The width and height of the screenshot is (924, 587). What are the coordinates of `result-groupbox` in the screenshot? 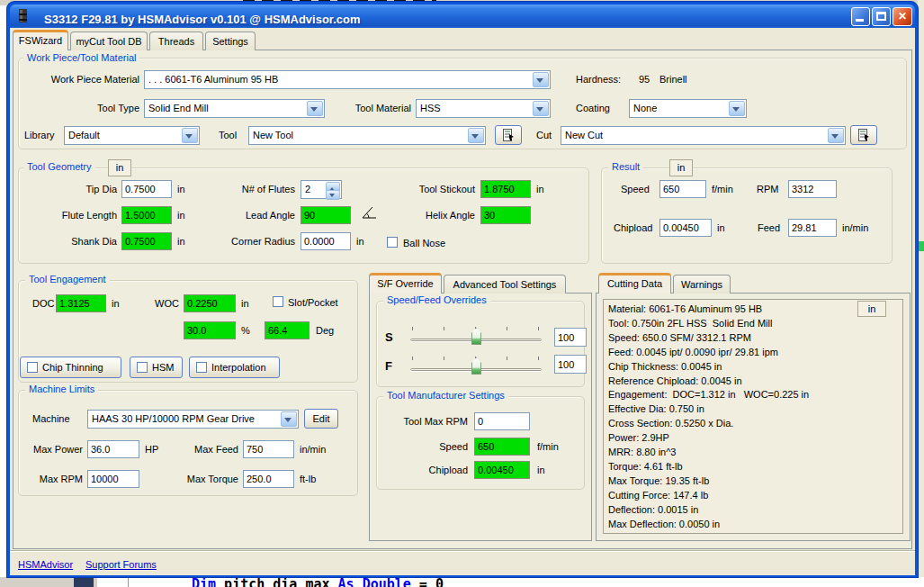 It's located at (747, 216).